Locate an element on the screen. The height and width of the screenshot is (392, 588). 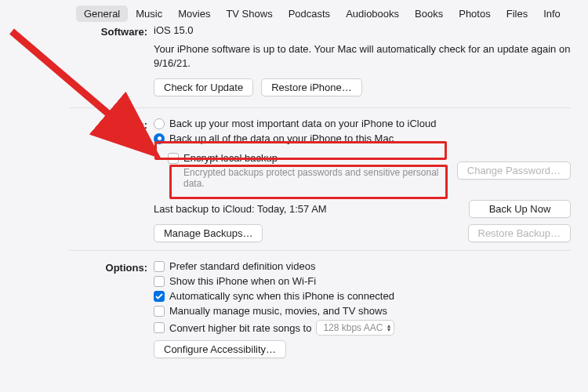
tab-tvshows: TV Shows is located at coordinates (249, 14).